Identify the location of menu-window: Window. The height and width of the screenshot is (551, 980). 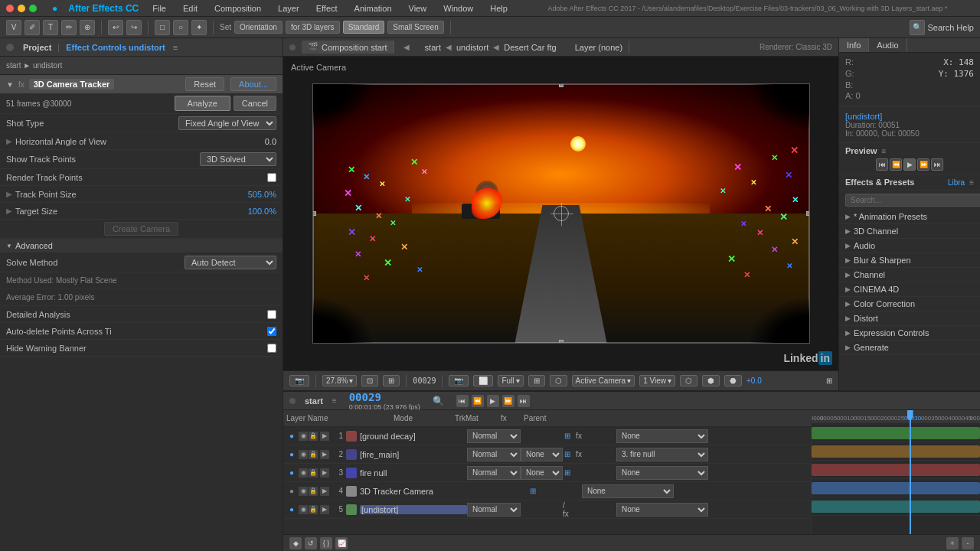
(458, 8).